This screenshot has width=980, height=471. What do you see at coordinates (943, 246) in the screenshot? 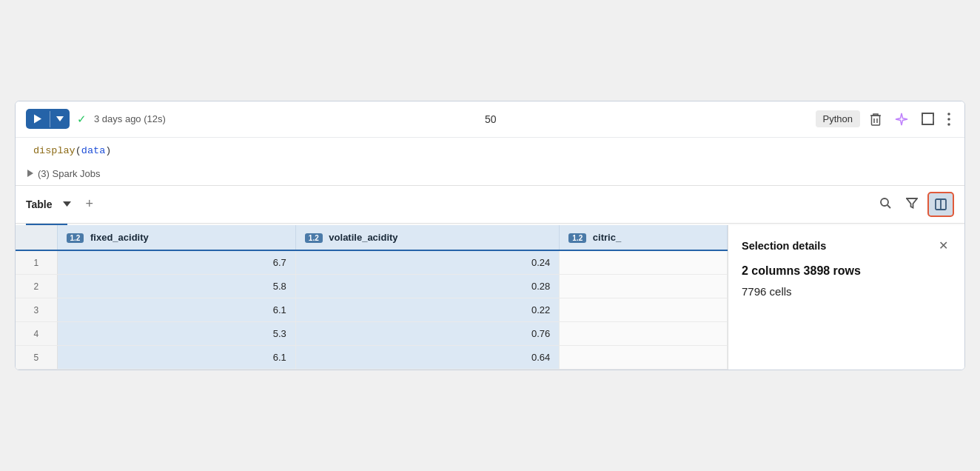
I see `selection-panel-close-button: ✕` at bounding box center [943, 246].